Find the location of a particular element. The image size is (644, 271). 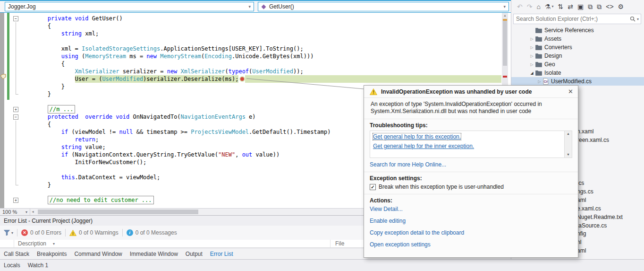

action-link-view-detail: View Detail... is located at coordinates (386, 209).